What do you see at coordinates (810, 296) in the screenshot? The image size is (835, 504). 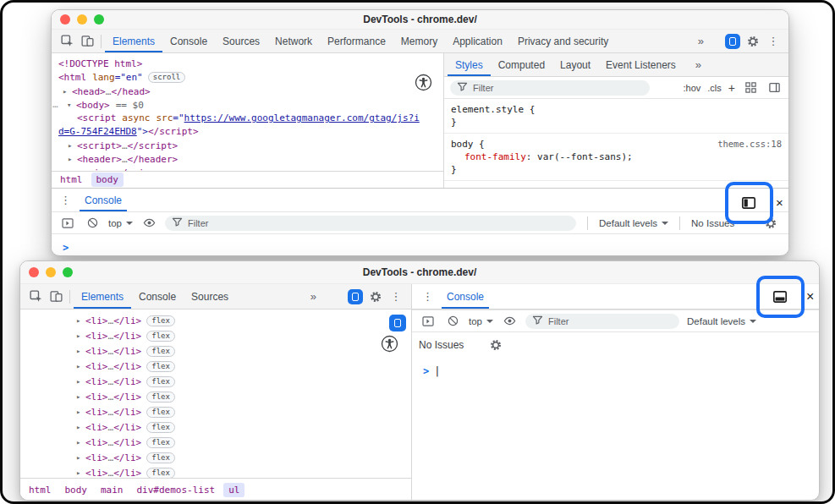 I see `close-panel-icon: ×` at bounding box center [810, 296].